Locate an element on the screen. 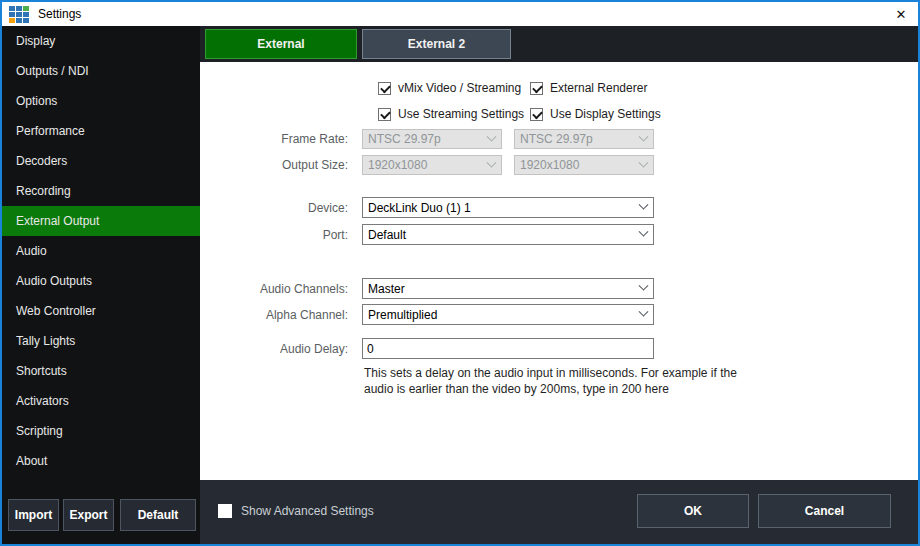  close-icon: ✕ is located at coordinates (901, 14).